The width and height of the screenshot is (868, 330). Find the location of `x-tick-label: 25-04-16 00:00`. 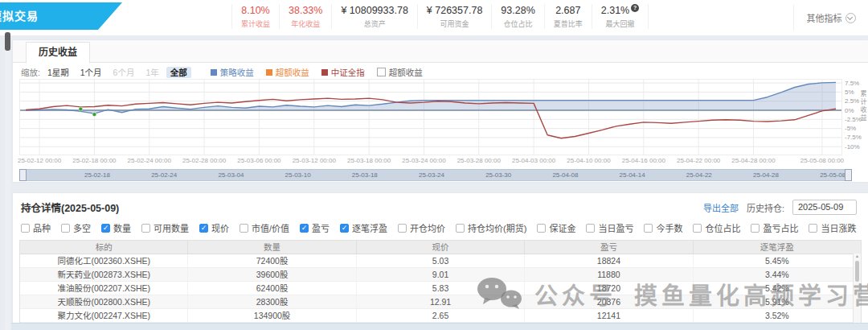

x-tick-label: 25-04-16 00:00 is located at coordinates (644, 161).